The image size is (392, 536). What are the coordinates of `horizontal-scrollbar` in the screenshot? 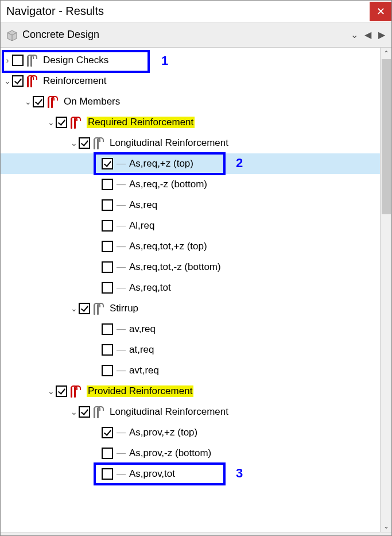 It's located at (196, 534).